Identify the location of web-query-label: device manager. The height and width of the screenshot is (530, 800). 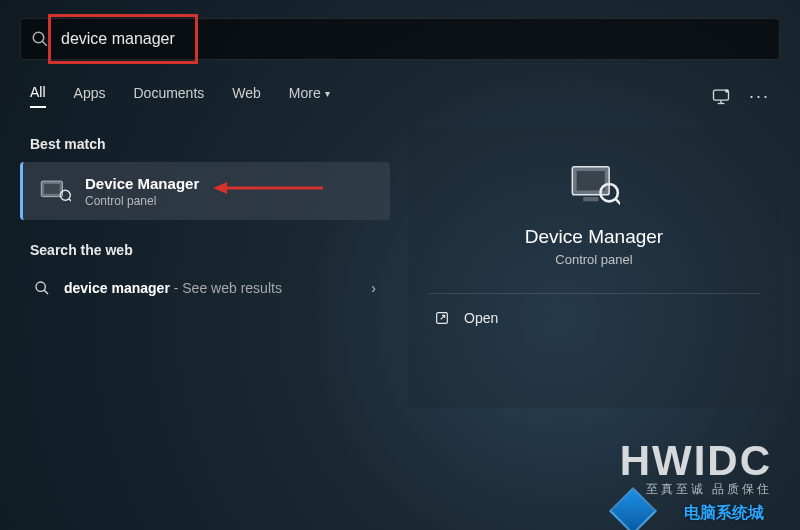
(117, 288).